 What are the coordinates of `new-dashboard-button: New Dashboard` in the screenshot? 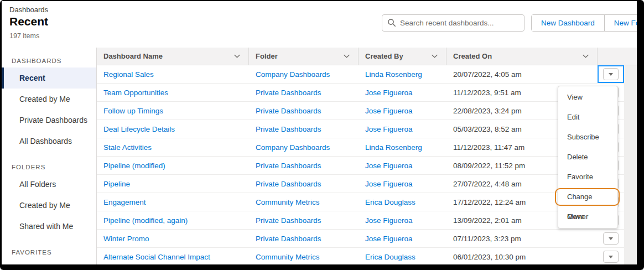 It's located at (568, 23).